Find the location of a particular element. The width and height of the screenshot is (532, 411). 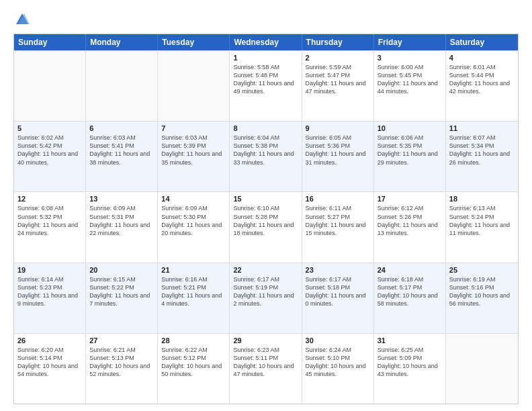

calendar-cell: 21Sunrise: 6:16 AM Sunset: 5:21 PM Dayli… is located at coordinates (193, 298).